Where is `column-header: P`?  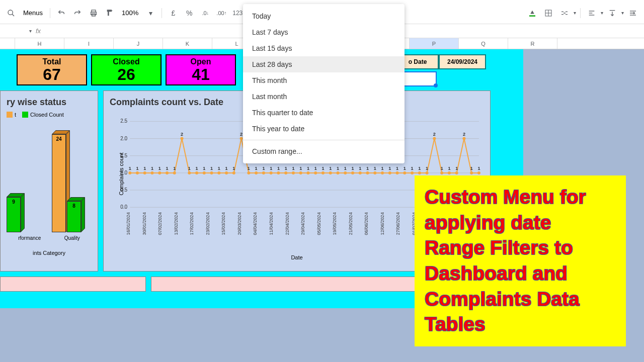 column-header: P is located at coordinates (434, 43).